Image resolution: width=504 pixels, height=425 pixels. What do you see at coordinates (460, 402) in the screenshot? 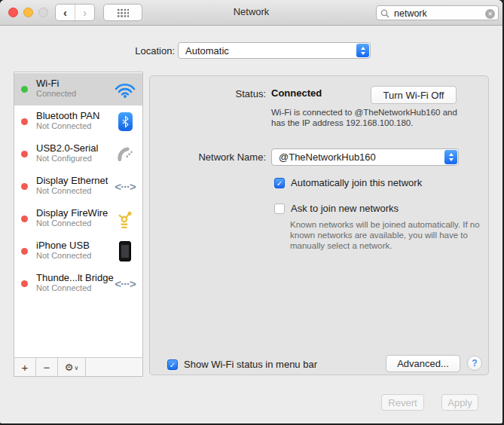
I see `apply-button: Apply` at bounding box center [460, 402].